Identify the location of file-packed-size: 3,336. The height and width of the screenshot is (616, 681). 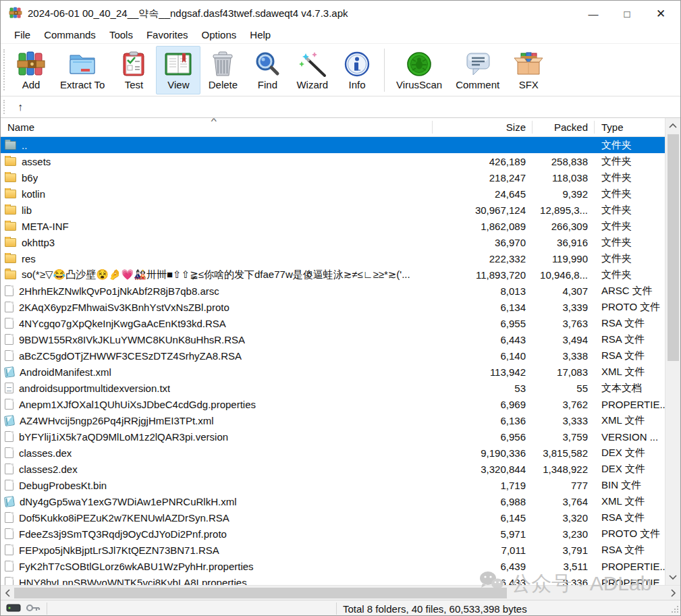
(564, 582).